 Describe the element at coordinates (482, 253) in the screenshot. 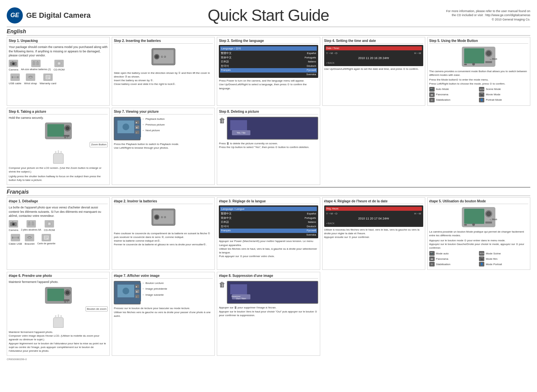

I see `fr-scene-icon: SCN` at that location.